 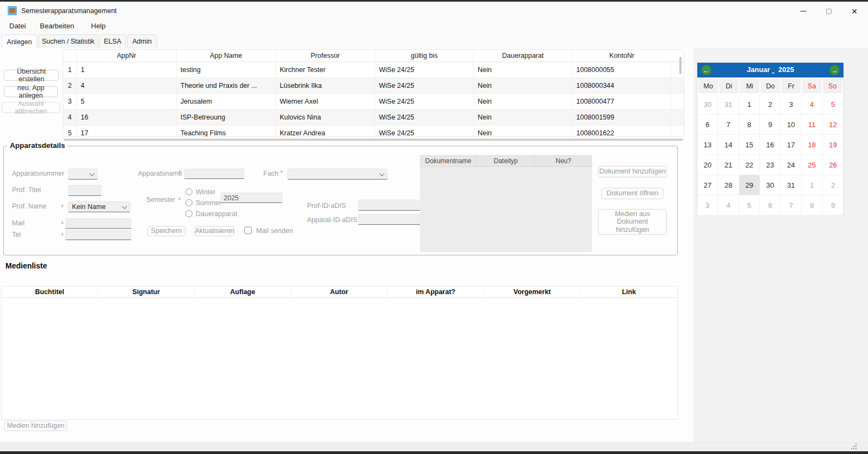 What do you see at coordinates (17, 26) in the screenshot?
I see `menu-item-datei: Datei` at bounding box center [17, 26].